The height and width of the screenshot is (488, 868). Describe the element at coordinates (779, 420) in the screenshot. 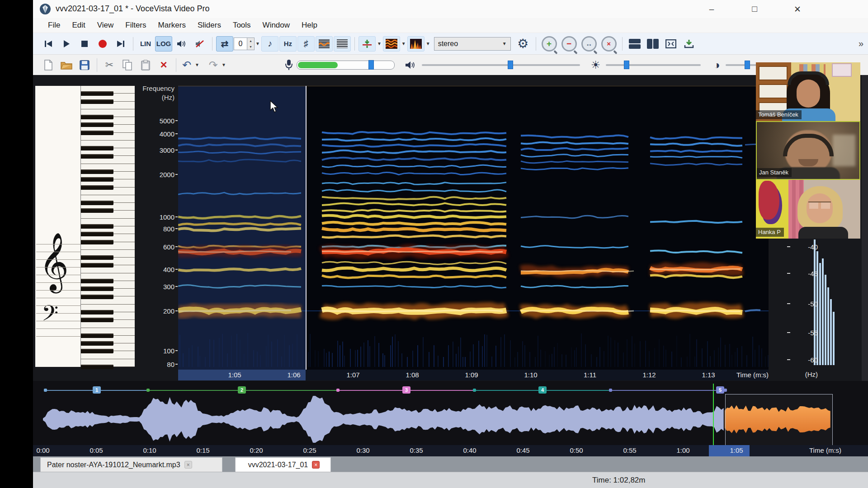

I see `waveform-selection` at that location.